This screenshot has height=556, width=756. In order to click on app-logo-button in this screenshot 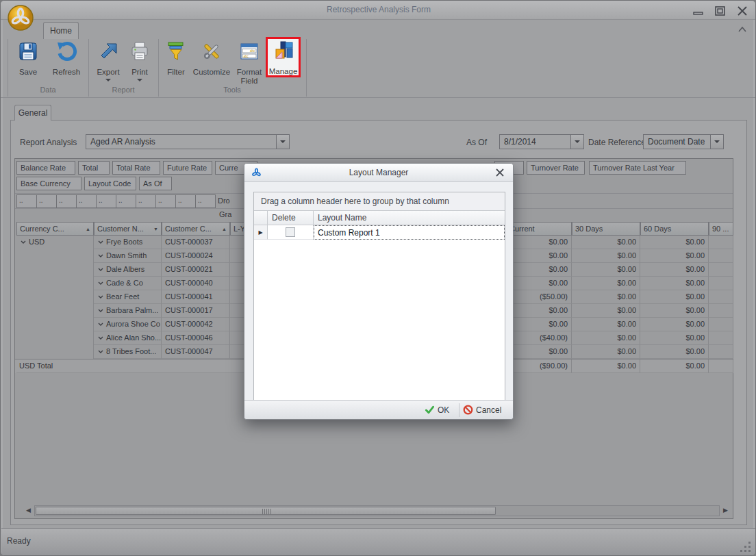, I will do `click(21, 18)`.